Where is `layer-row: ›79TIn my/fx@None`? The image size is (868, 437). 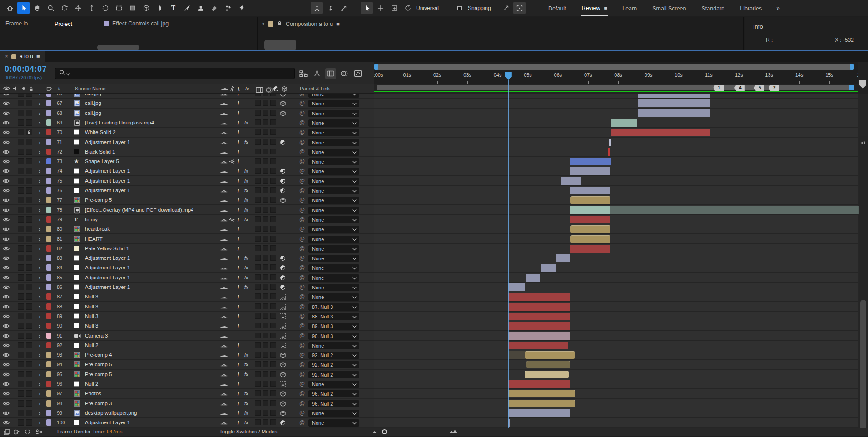
layer-row: ›79TIn my/fx@None is located at coordinates (187, 220).